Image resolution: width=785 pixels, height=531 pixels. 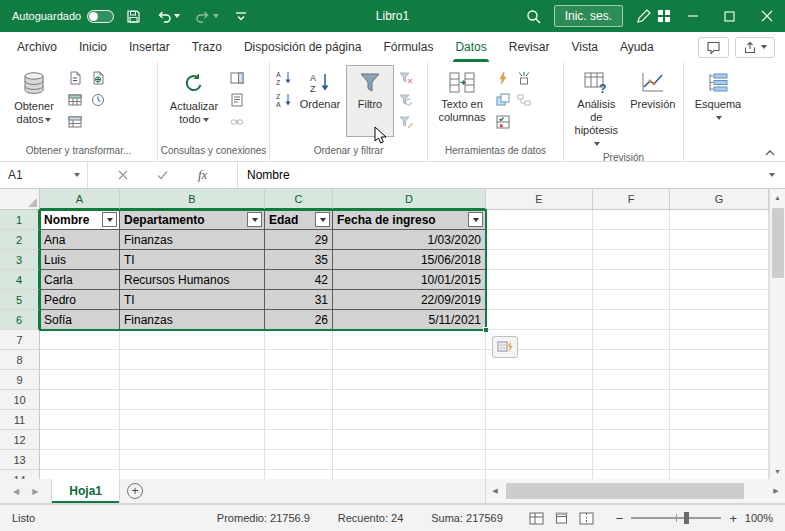 What do you see at coordinates (755, 518) in the screenshot?
I see `zoom-level: 100%` at bounding box center [755, 518].